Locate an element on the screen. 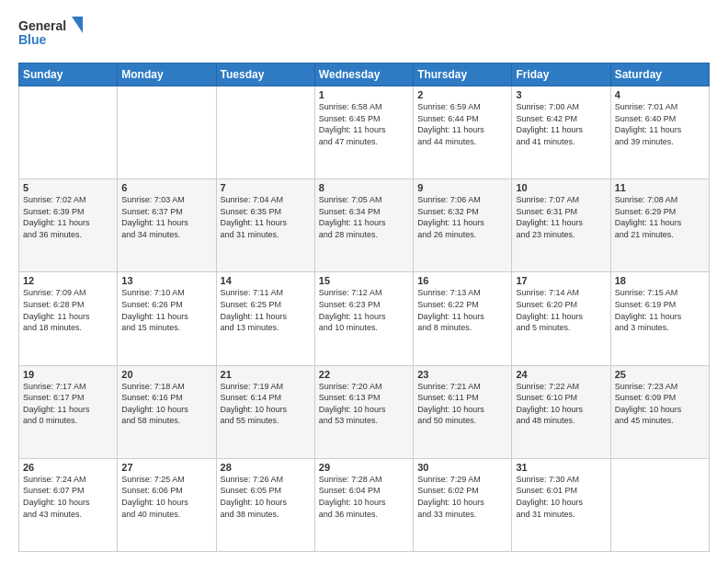  calendar-cell: 18Sunrise: 7:15 AM Sunset: 6:19 PM Dayli… is located at coordinates (660, 318).